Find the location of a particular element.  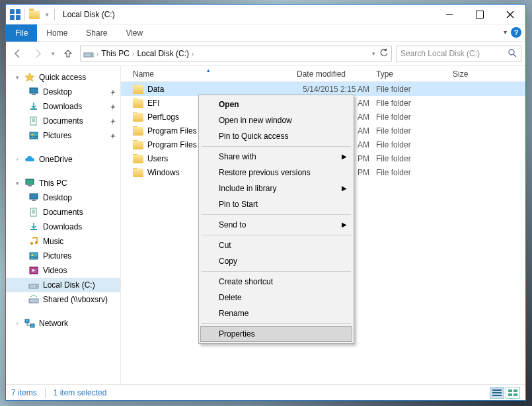

ctx-delete: Delete is located at coordinates (276, 298).